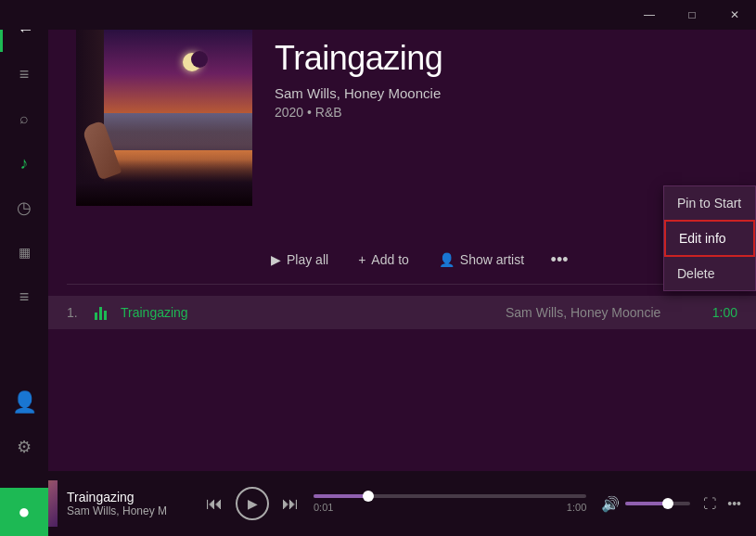  Describe the element at coordinates (24, 163) in the screenshot. I see `music-icon: ♪` at that location.